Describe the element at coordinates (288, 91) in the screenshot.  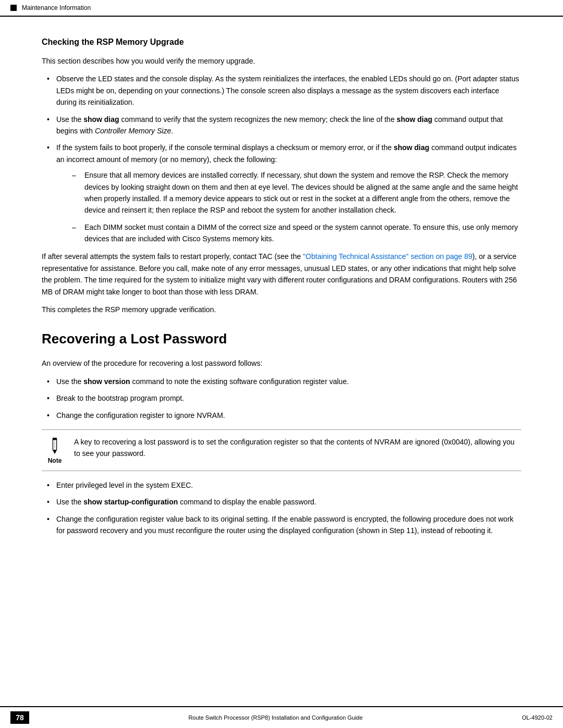
I see `bullet1-text: Observe the LED states and the console d…` at that location.